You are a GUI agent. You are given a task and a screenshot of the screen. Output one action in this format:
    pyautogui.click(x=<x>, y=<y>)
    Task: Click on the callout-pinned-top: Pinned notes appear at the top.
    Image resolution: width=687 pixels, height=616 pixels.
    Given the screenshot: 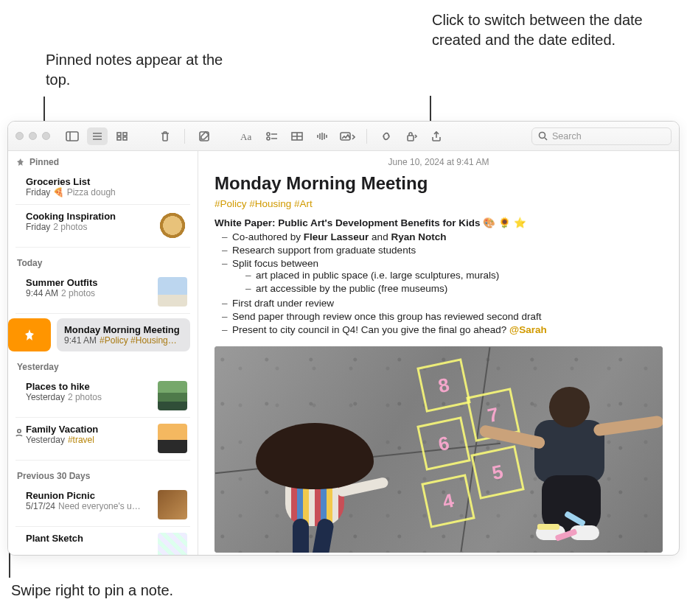 What is the action you would take?
    pyautogui.click(x=142, y=70)
    